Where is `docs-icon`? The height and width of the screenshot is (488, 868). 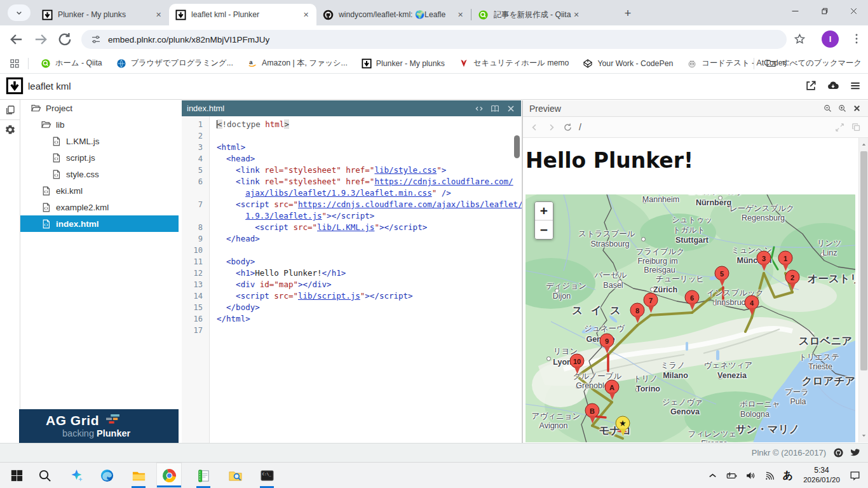
docs-icon is located at coordinates (495, 109).